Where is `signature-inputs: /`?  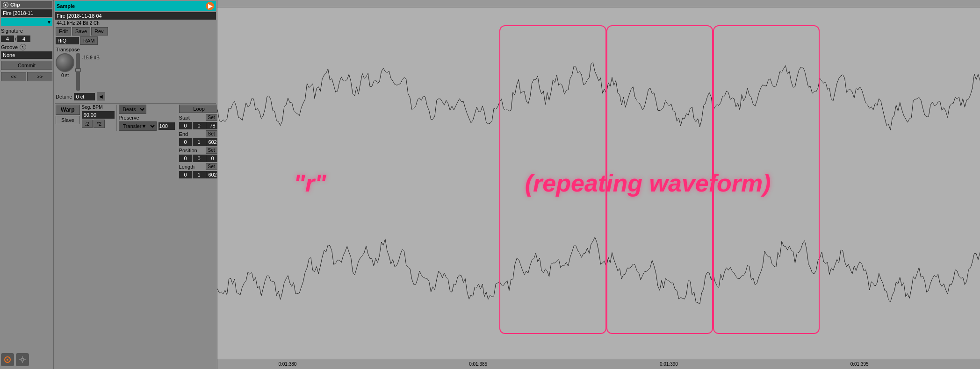
signature-inputs: / is located at coordinates (27, 39).